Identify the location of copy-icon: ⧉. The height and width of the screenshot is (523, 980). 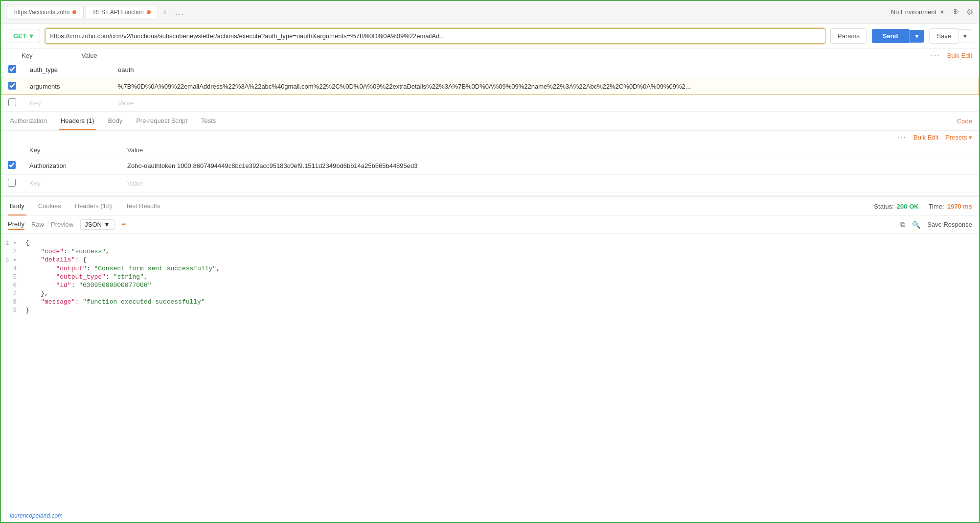
(903, 224).